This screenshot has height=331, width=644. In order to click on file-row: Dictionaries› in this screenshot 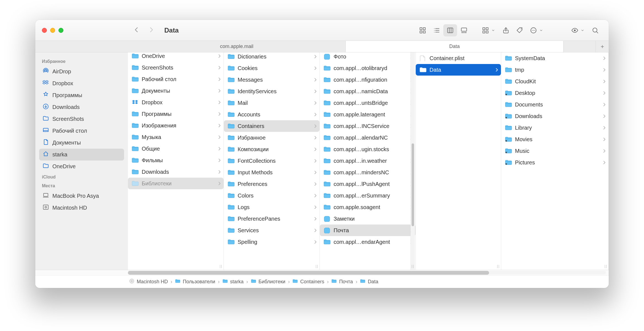, I will do `click(272, 57)`.